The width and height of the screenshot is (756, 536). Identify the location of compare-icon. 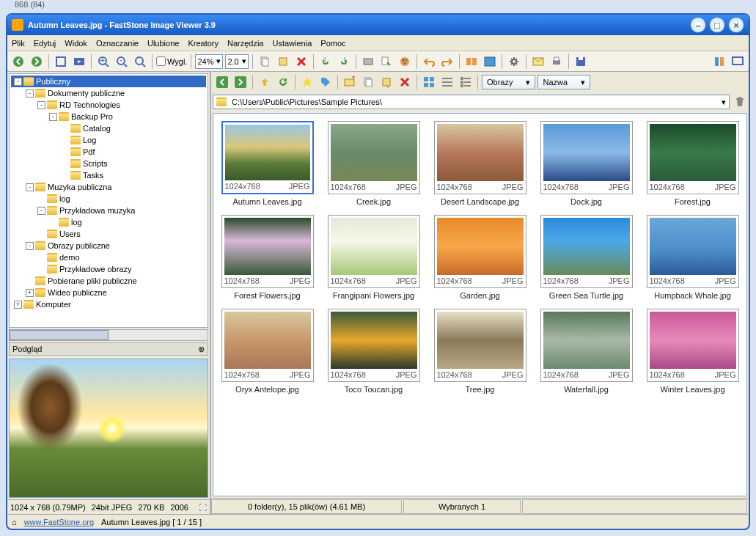
(471, 62).